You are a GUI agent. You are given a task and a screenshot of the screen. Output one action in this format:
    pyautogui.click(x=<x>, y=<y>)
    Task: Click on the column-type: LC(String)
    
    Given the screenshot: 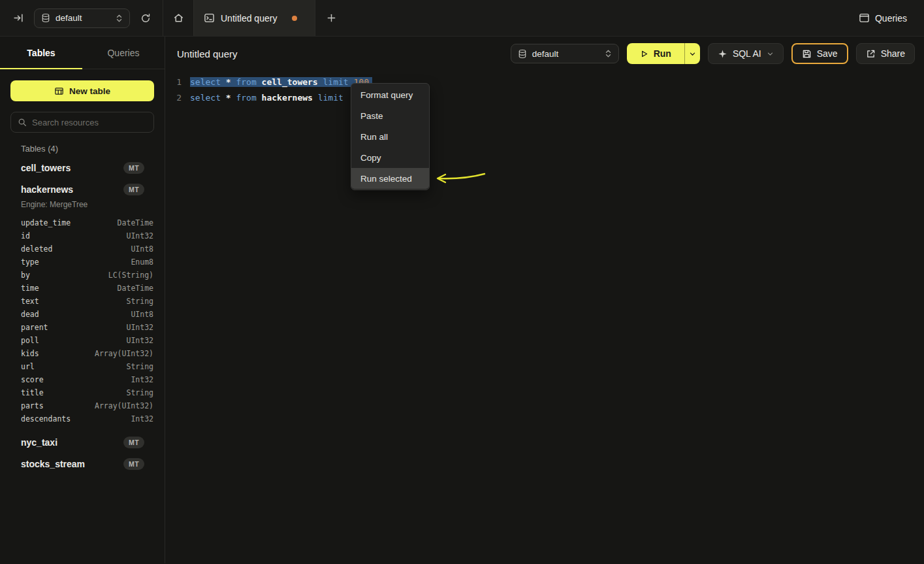 What is the action you would take?
    pyautogui.click(x=131, y=275)
    